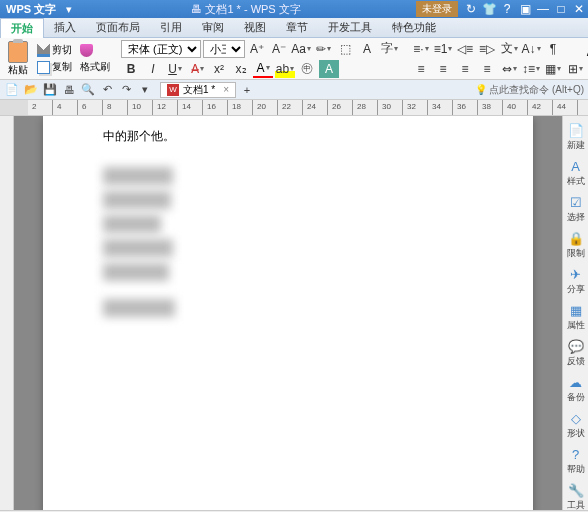  What do you see at coordinates (22, 28) in the screenshot?
I see `menu-tab-0: 开始` at bounding box center [22, 28].